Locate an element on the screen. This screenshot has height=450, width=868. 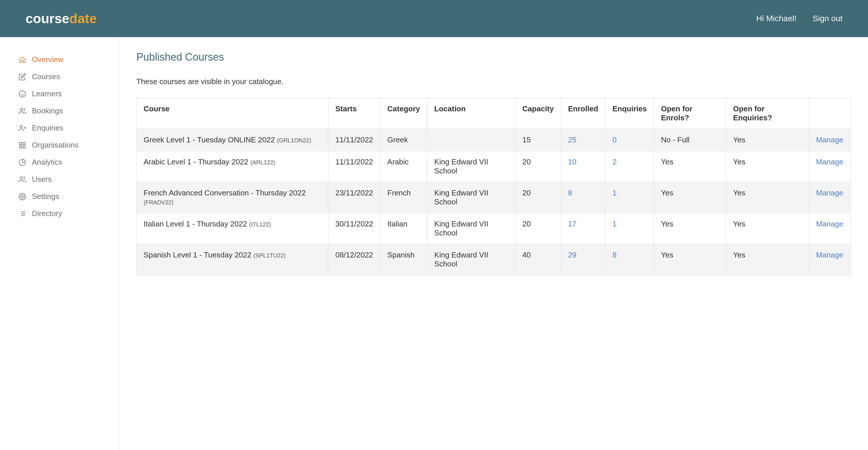
gear-icon is located at coordinates (22, 197).